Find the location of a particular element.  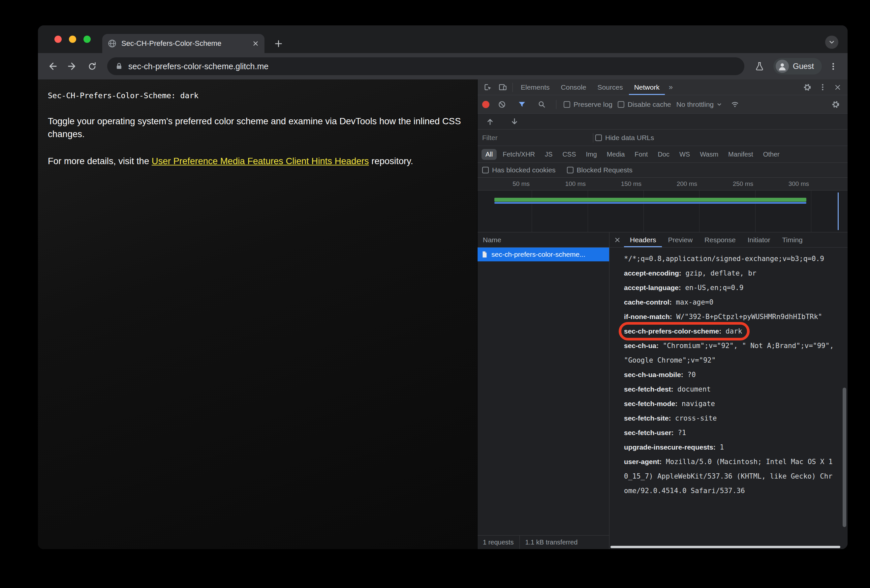

filter-pill-font: Font is located at coordinates (641, 154).